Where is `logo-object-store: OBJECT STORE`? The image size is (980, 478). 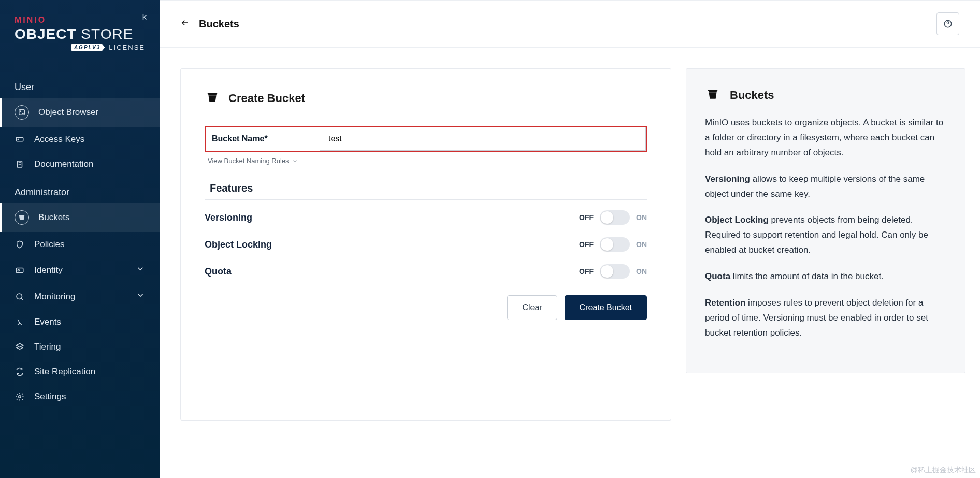
logo-object-store: OBJECT STORE is located at coordinates (80, 34).